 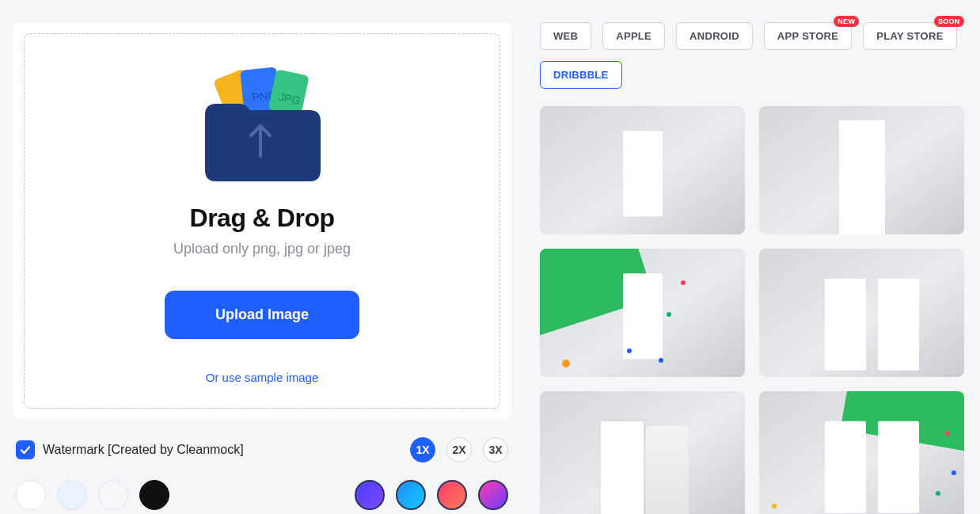 What do you see at coordinates (949, 21) in the screenshot?
I see `badge-soon: SOON` at bounding box center [949, 21].